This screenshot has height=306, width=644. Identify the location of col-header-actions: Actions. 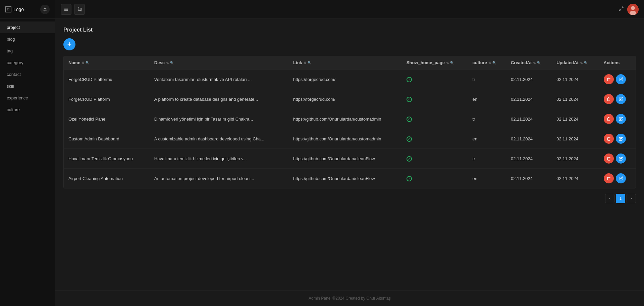
(617, 63).